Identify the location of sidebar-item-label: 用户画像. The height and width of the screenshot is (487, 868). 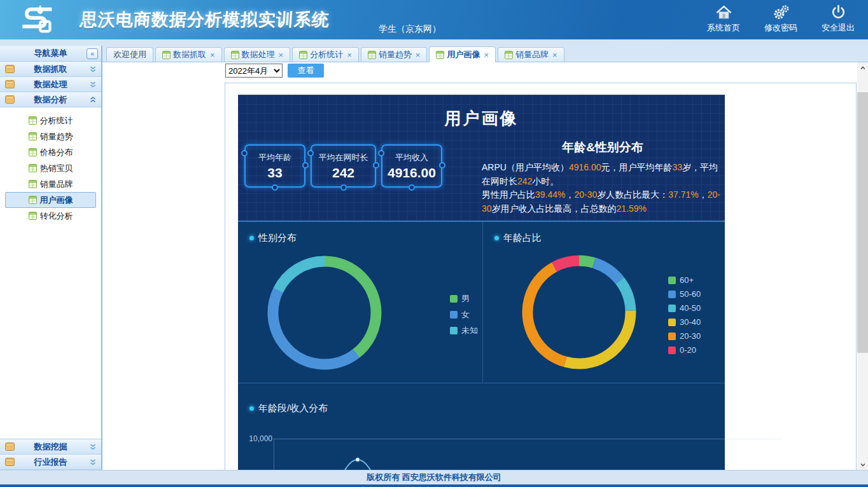
(57, 200).